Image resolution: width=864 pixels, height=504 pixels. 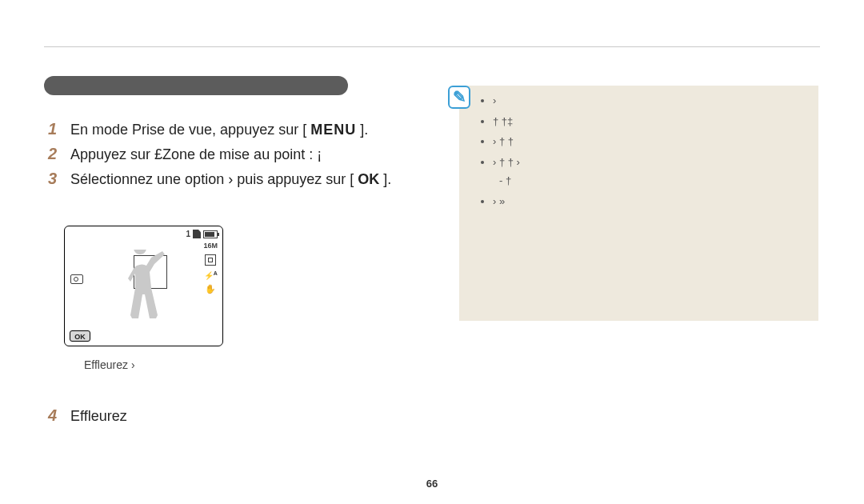 I want to click on photo-size-label: 16M, so click(x=210, y=246).